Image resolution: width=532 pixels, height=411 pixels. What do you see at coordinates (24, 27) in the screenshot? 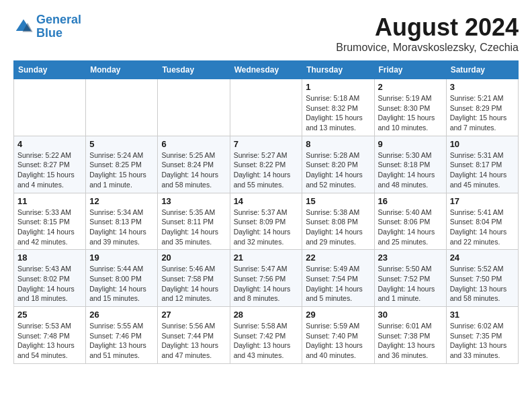
I see `logo-icon` at bounding box center [24, 27].